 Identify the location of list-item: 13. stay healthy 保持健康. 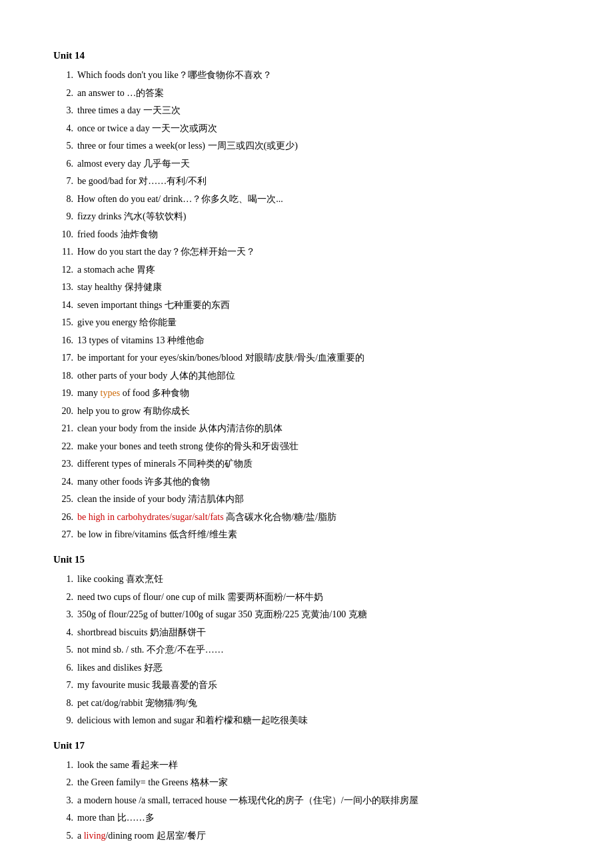
(306, 288).